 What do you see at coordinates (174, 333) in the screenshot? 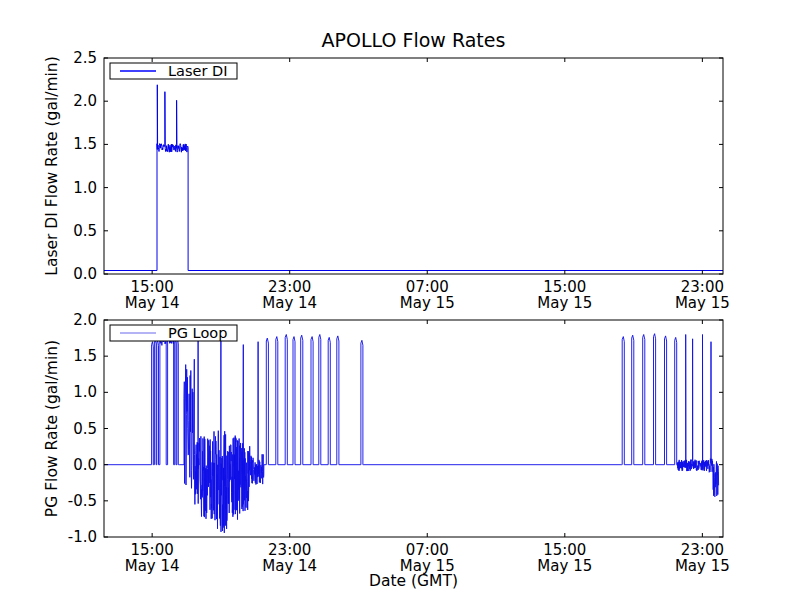
I see `legend-pg-loop: PG Loop` at bounding box center [174, 333].